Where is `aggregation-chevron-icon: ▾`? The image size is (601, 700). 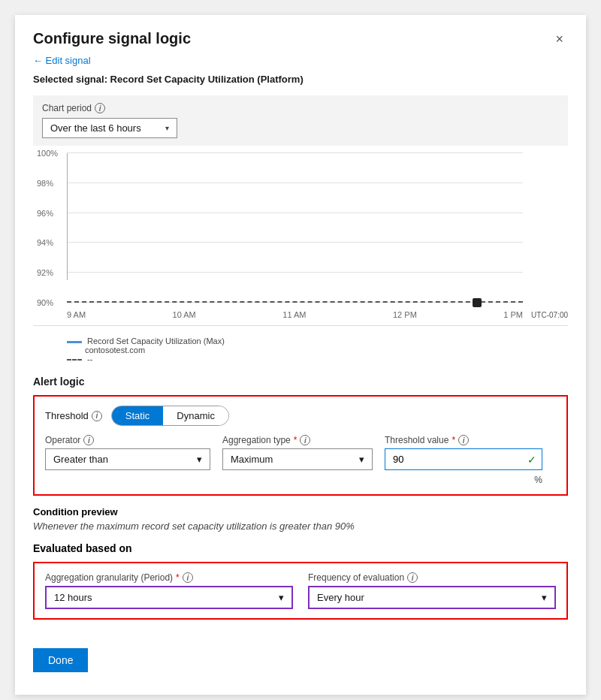
aggregation-chevron-icon: ▾ is located at coordinates (362, 460).